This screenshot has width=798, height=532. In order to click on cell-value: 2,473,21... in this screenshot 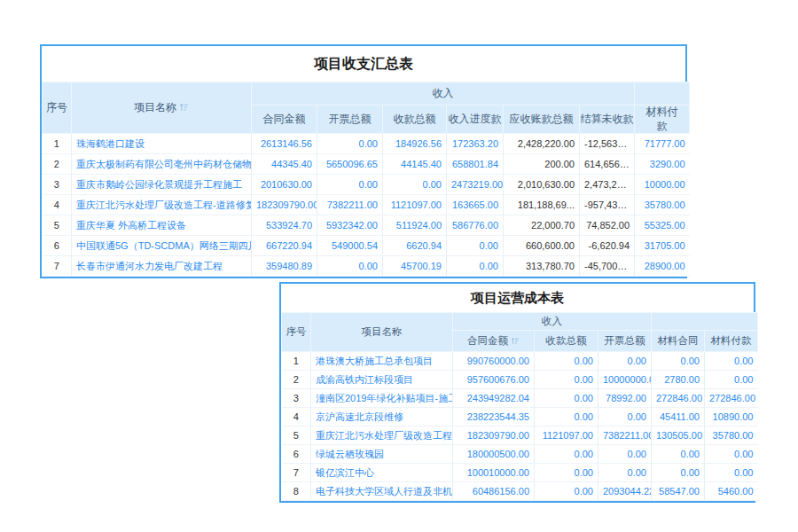, I will do `click(607, 184)`.